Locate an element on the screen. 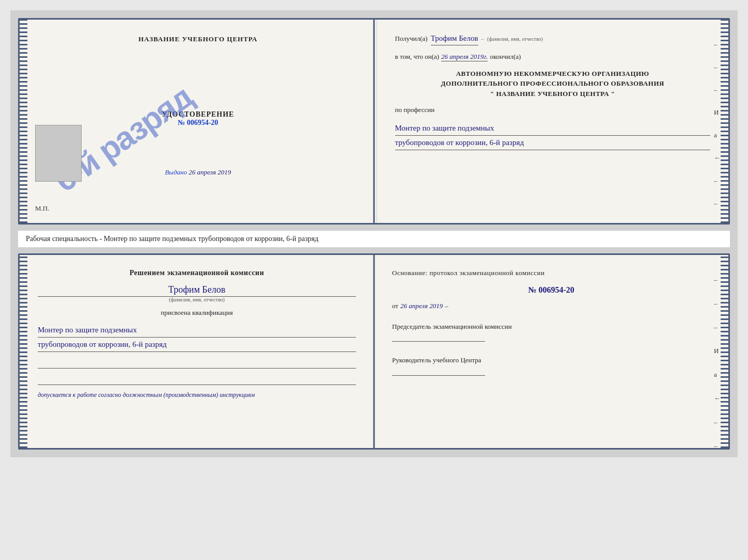 This screenshot has height=560, width=748. director-label: Руководитель учебного Центра is located at coordinates (551, 360).